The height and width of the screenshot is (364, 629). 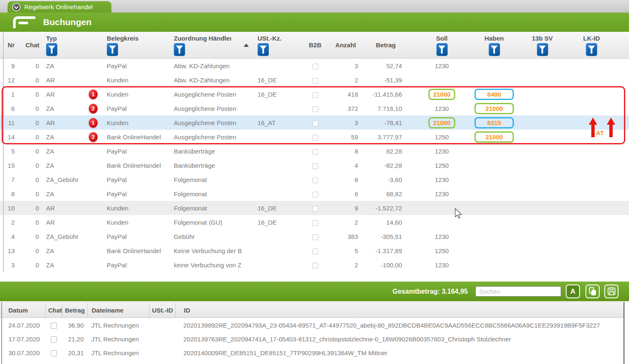 I want to click on soll-value: 1230, so click(x=441, y=180).